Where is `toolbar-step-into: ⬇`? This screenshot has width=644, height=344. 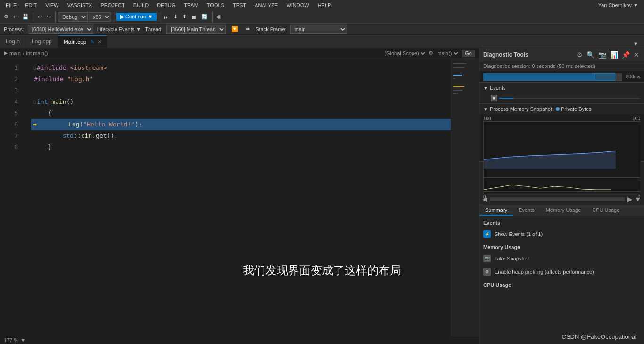
toolbar-step-into: ⬇ is located at coordinates (175, 17).